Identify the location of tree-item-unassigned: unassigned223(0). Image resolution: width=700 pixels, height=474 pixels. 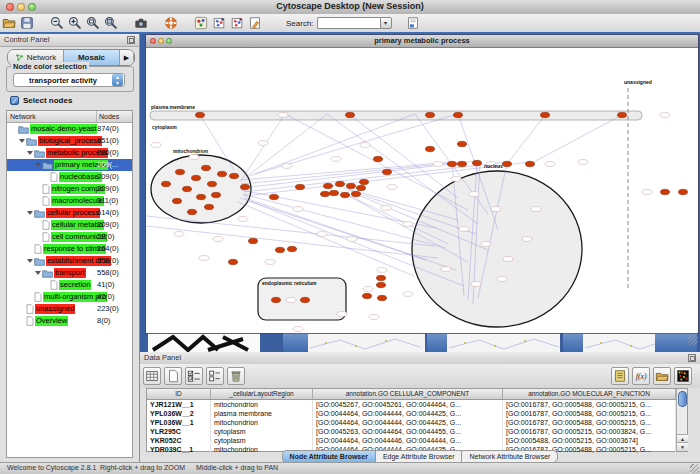
(70, 309).